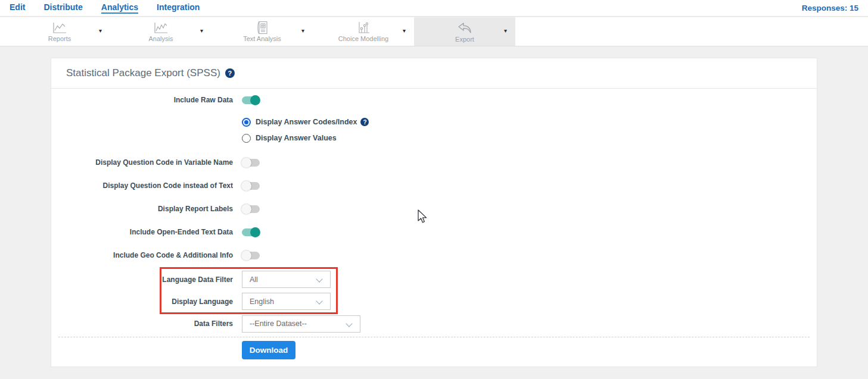  What do you see at coordinates (434, 122) in the screenshot?
I see `row-radio-codes-index: Display Answer Codes/Index ?` at bounding box center [434, 122].